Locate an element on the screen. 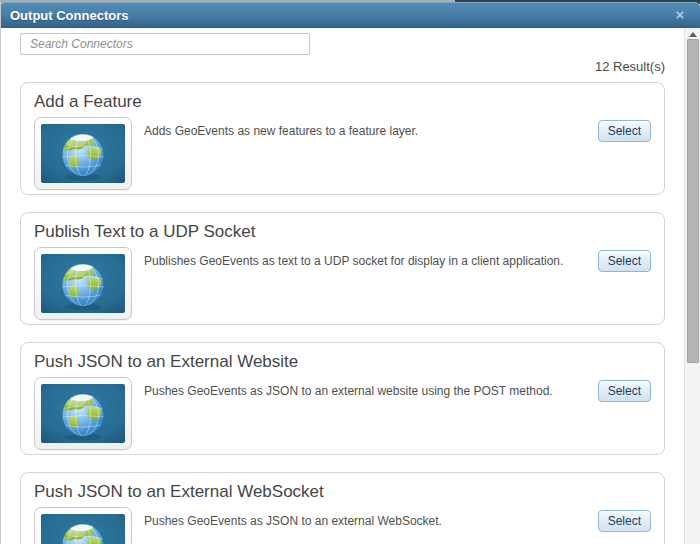  connector-title: Push JSON to an External WebSocket is located at coordinates (342, 492).